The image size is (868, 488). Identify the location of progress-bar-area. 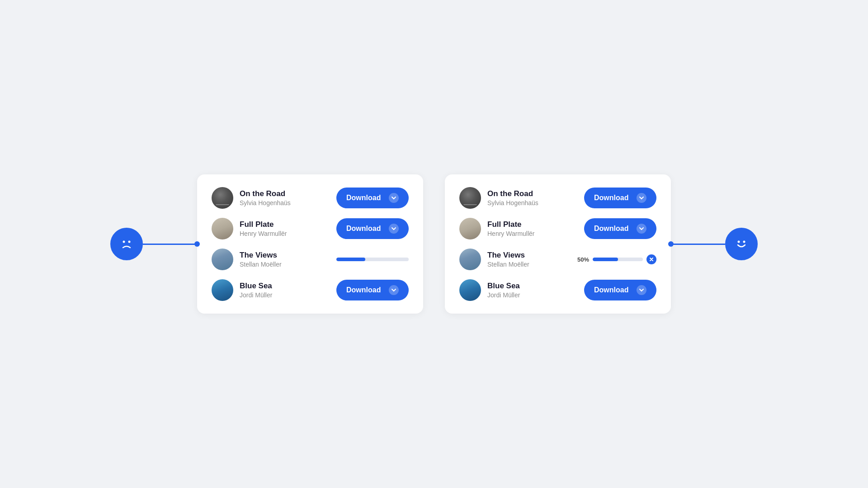
(373, 259).